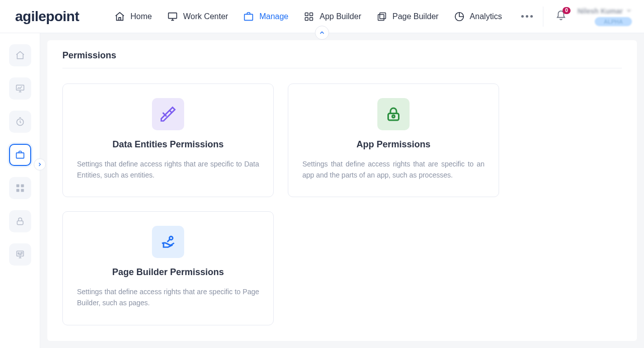 The image size is (644, 348). Describe the element at coordinates (47, 17) in the screenshot. I see `logo: agilepoint` at that location.